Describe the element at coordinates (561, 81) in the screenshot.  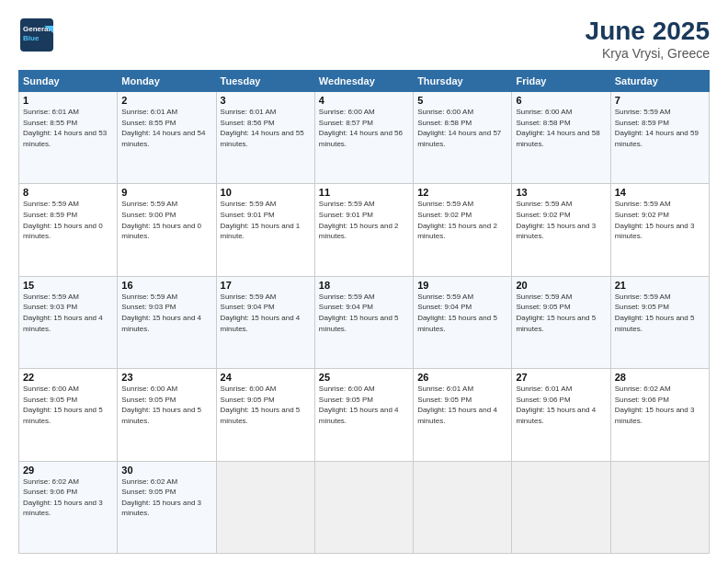
I see `col-friday: Friday` at that location.